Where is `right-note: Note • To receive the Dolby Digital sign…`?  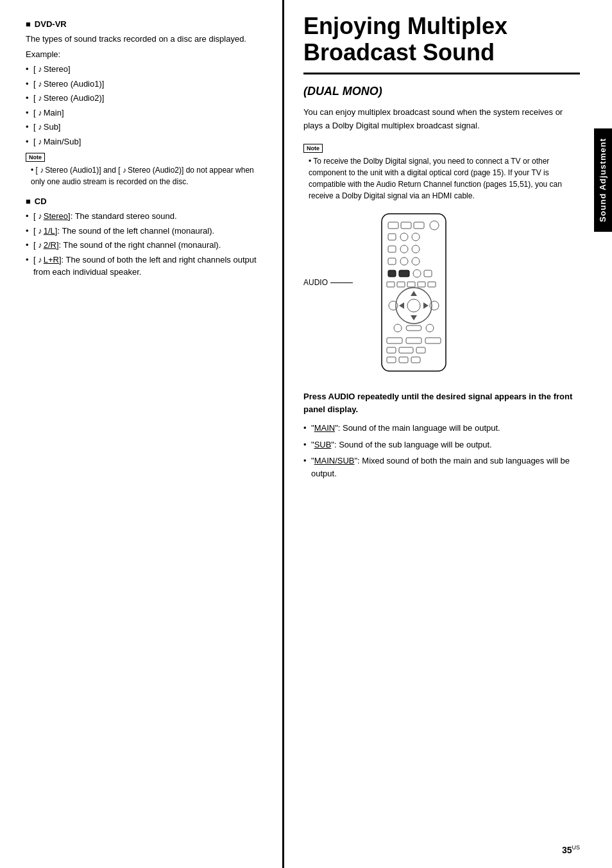
right-note: Note • To receive the Dolby Digital sign… is located at coordinates (441, 172).